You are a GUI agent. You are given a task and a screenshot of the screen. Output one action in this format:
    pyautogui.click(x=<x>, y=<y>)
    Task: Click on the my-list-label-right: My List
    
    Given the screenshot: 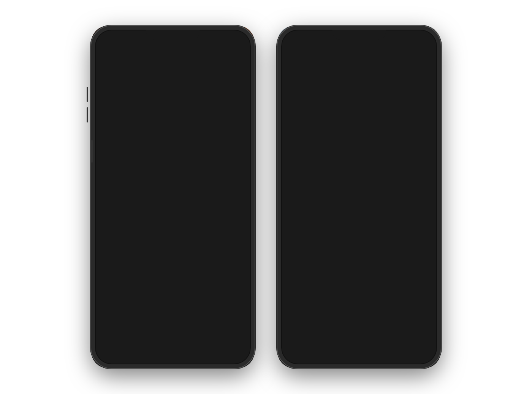 What is the action you would take?
    pyautogui.click(x=311, y=275)
    